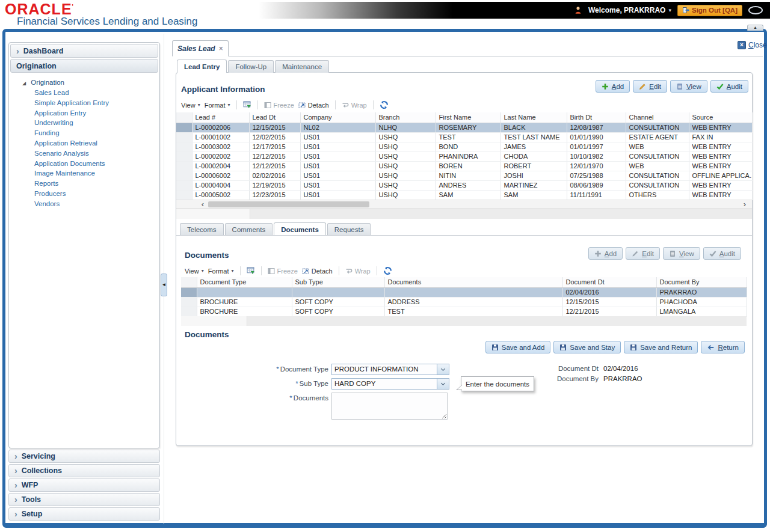 Image resolution: width=770 pixels, height=532 pixels. Describe the element at coordinates (221, 49) in the screenshot. I see `tab-close-icon: ×` at that location.